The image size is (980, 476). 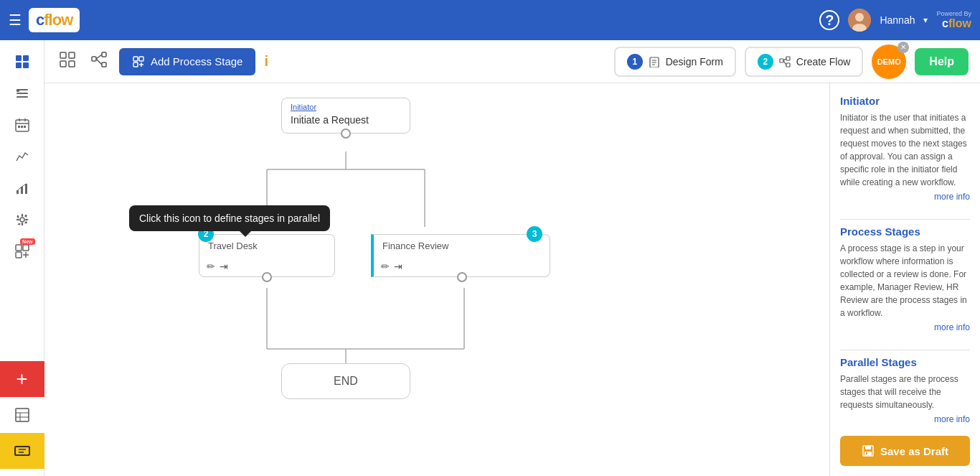 What do you see at coordinates (897, 20) in the screenshot?
I see `user-name: Hannah` at bounding box center [897, 20].